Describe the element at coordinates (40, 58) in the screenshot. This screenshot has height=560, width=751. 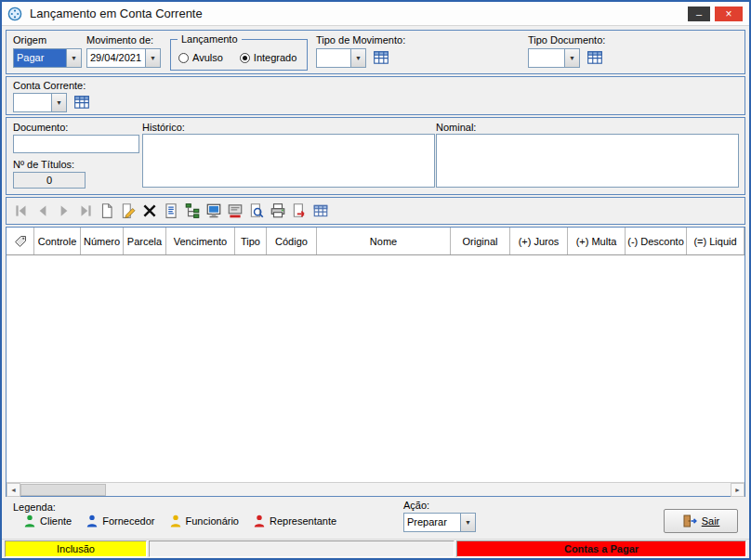
I see `origem-value: Pagar` at that location.